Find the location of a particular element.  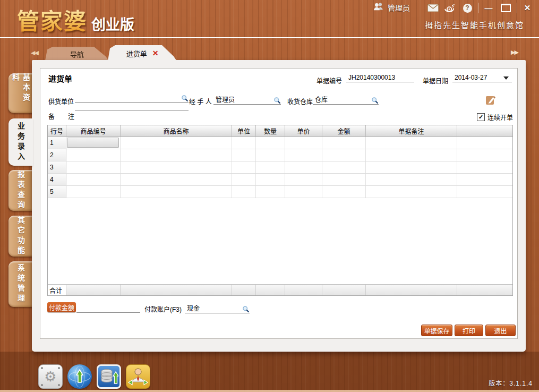

tab-navigation-label: 导航 is located at coordinates (77, 54).